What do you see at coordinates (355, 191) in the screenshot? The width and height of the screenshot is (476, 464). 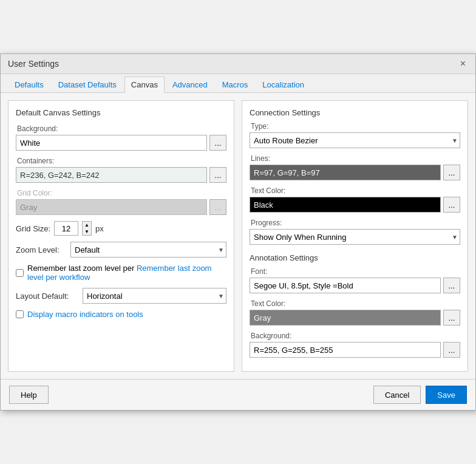 I see `connection-text-color-label: Text Color:` at bounding box center [355, 191].